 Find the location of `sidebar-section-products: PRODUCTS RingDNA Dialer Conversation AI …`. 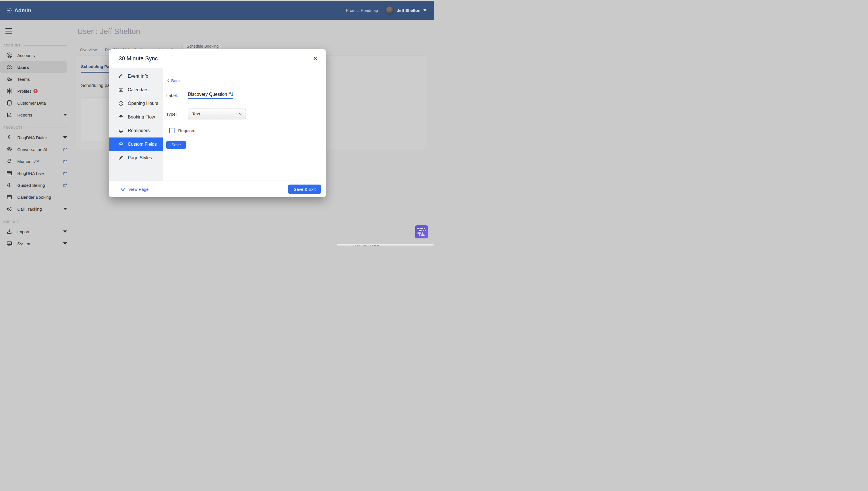

sidebar-section-products: PRODUCTS RingDNA Dialer Conversation AI … is located at coordinates (38, 170).